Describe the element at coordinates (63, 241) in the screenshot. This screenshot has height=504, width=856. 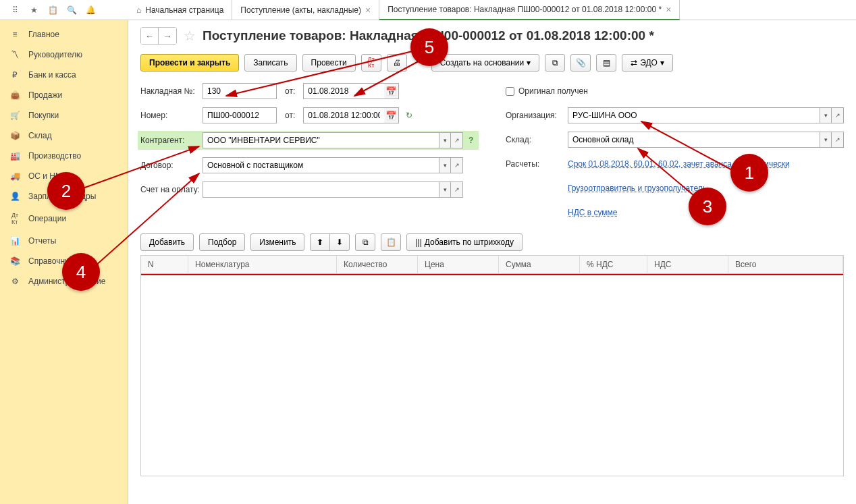
I see `sidebar-item-reports: 📊Отчеты` at that location.